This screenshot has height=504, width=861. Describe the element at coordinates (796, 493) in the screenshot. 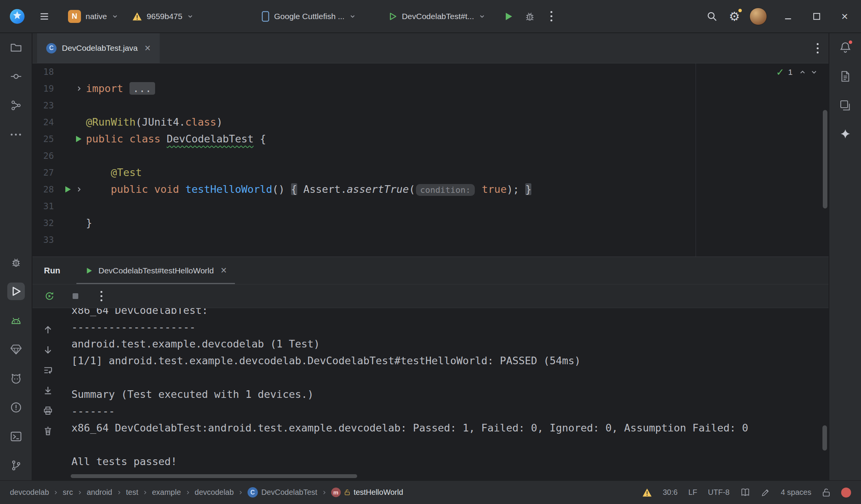

I see `indent-setting: 4 spaces` at that location.